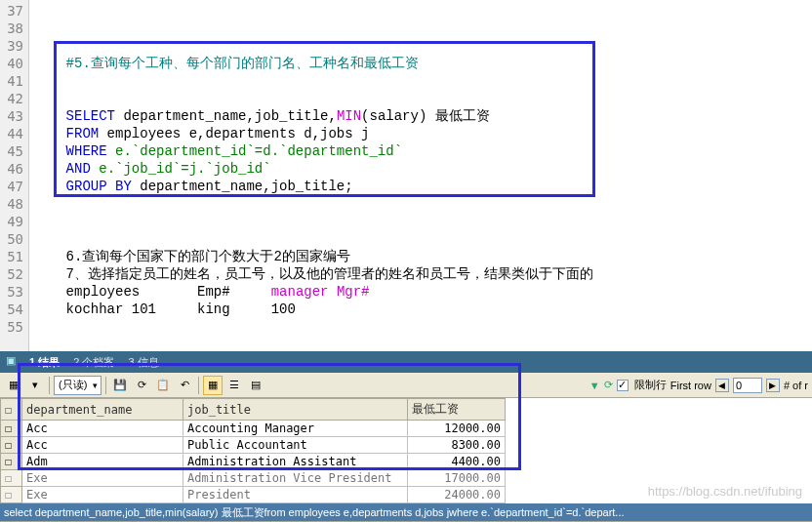 The image size is (812, 522). I want to click on first-row-label: First row, so click(691, 385).